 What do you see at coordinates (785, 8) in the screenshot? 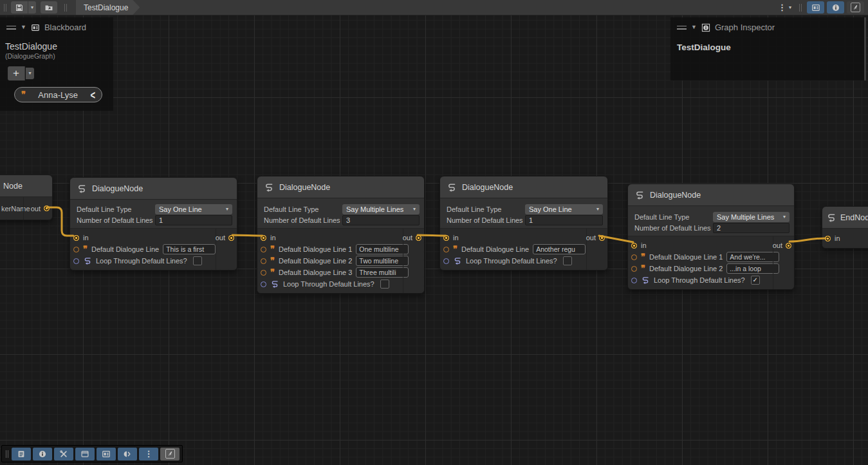
I see `toolbar-options-button: ⋮ ▾` at bounding box center [785, 8].